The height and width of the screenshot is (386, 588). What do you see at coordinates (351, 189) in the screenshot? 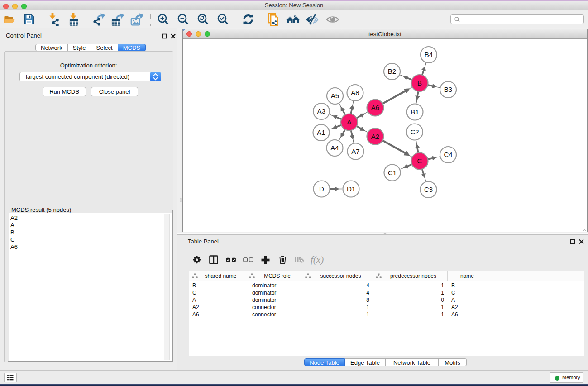
I see `svg-text: D1` at bounding box center [351, 189].